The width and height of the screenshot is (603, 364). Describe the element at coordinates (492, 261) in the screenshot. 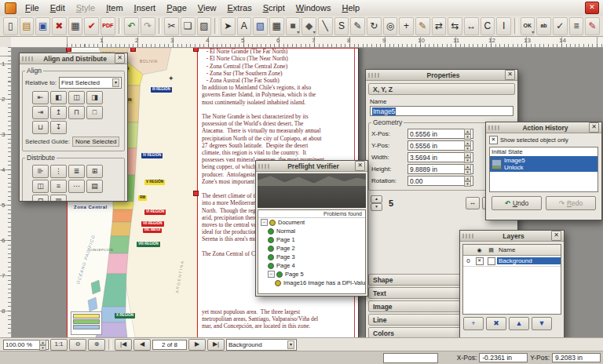

I see `layer-print-checkbox: ✕` at that location.